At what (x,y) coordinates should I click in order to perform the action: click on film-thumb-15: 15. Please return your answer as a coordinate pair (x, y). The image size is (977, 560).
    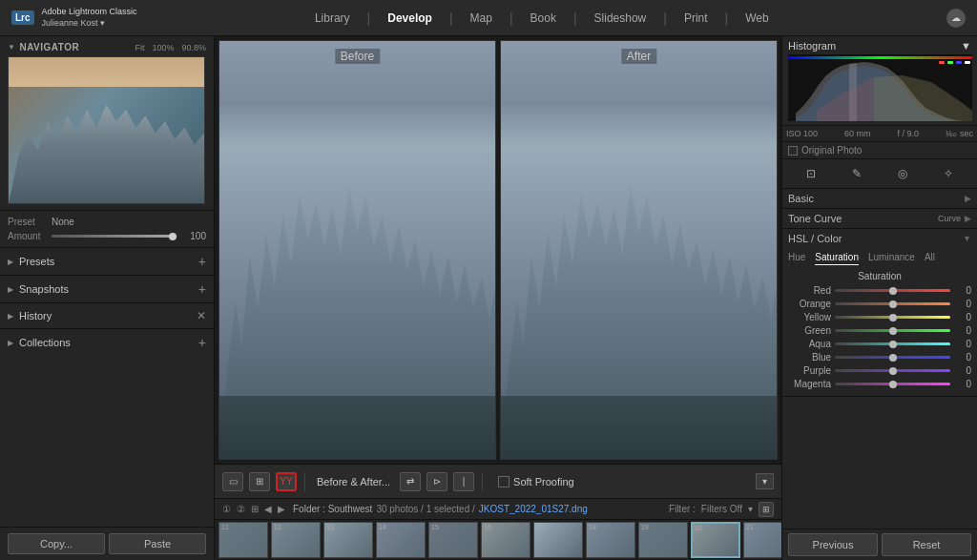
    Looking at the image, I should click on (453, 540).